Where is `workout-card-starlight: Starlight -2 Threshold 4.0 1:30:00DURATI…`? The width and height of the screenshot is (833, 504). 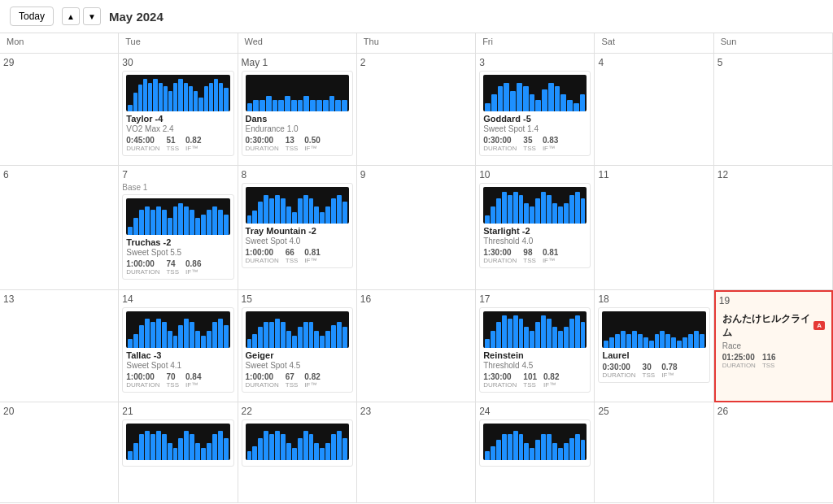 workout-card-starlight: Starlight -2 Threshold 4.0 1:30:00DURATI… is located at coordinates (535, 226).